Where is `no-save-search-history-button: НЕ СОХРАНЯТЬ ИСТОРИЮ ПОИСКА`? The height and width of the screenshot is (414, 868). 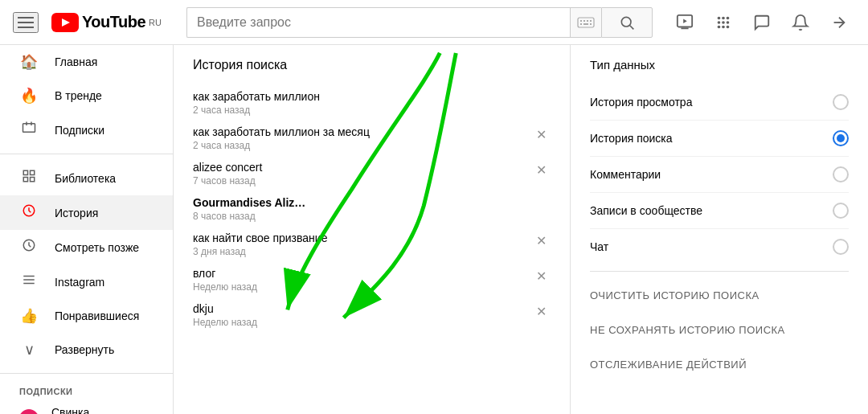 no-save-search-history-button: НЕ СОХРАНЯТЬ ИСТОРИЮ ПОИСКА is located at coordinates (719, 330).